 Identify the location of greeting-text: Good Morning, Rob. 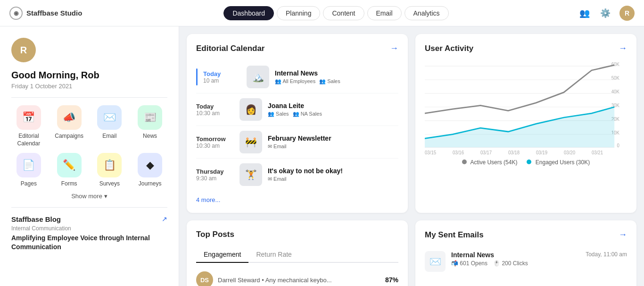
(90, 76).